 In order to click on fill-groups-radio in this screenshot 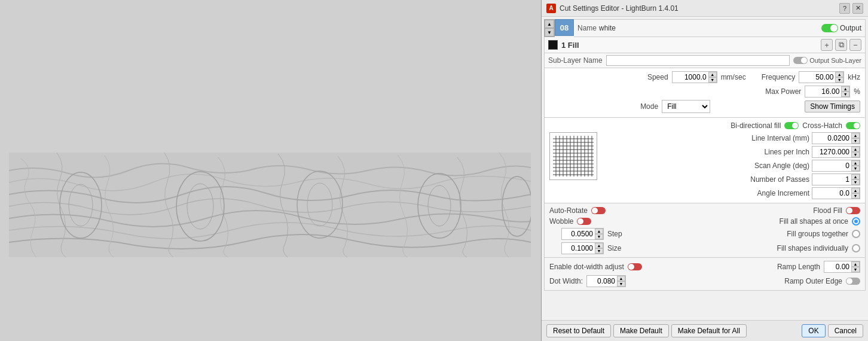, I will do `click(856, 234)`.